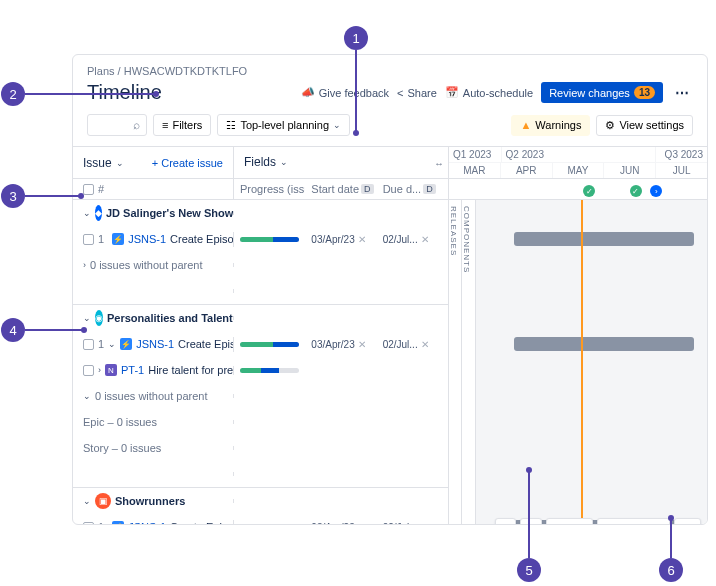 The width and height of the screenshot is (716, 586). Describe the element at coordinates (103, 501) in the screenshot. I see `project-avatar: ▣` at that location.